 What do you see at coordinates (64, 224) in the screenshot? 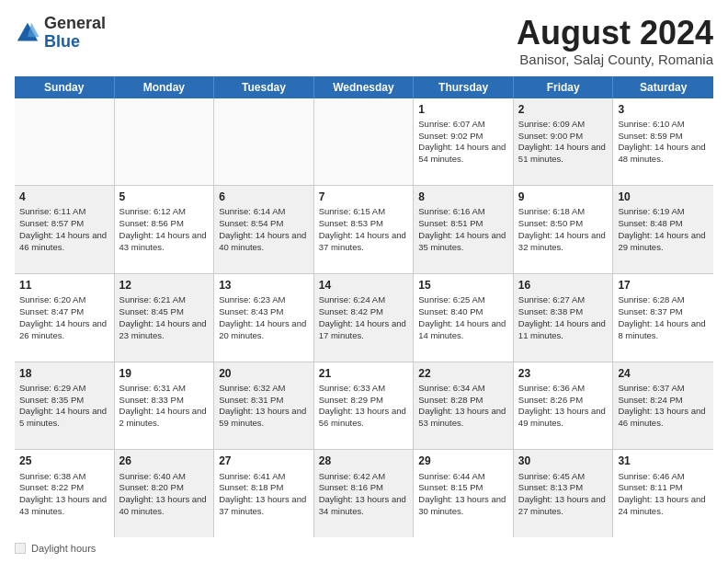
I see `day-info-line: Sunset: 8:57 PM` at bounding box center [64, 224].